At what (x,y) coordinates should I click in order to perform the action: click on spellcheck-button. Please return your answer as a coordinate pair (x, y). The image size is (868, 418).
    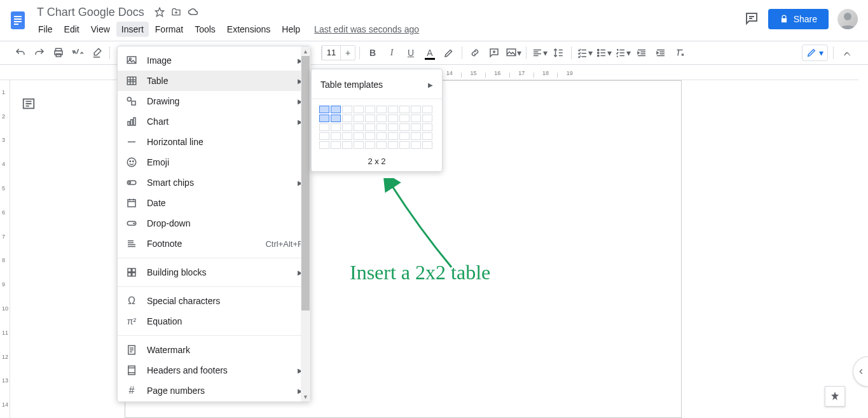
    Looking at the image, I should click on (78, 53).